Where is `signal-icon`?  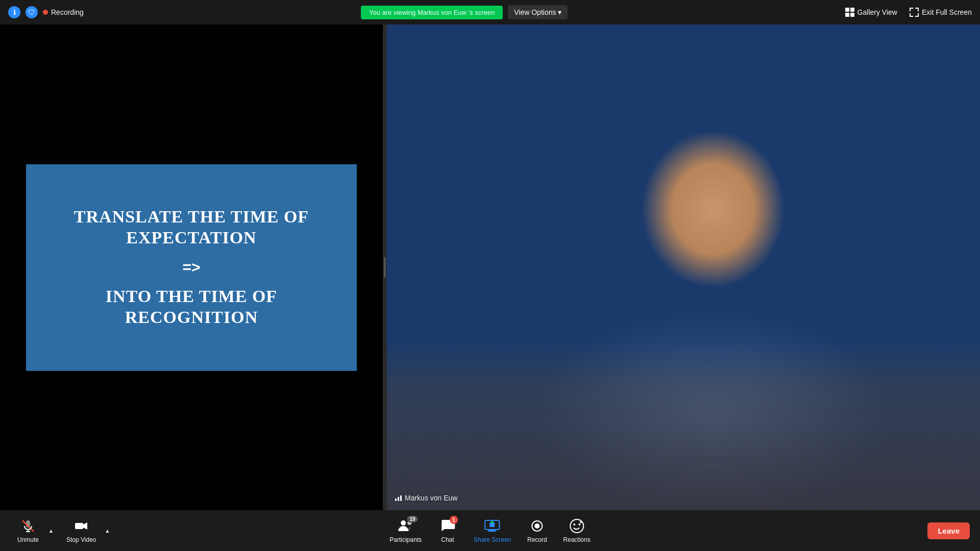
signal-icon is located at coordinates (398, 498).